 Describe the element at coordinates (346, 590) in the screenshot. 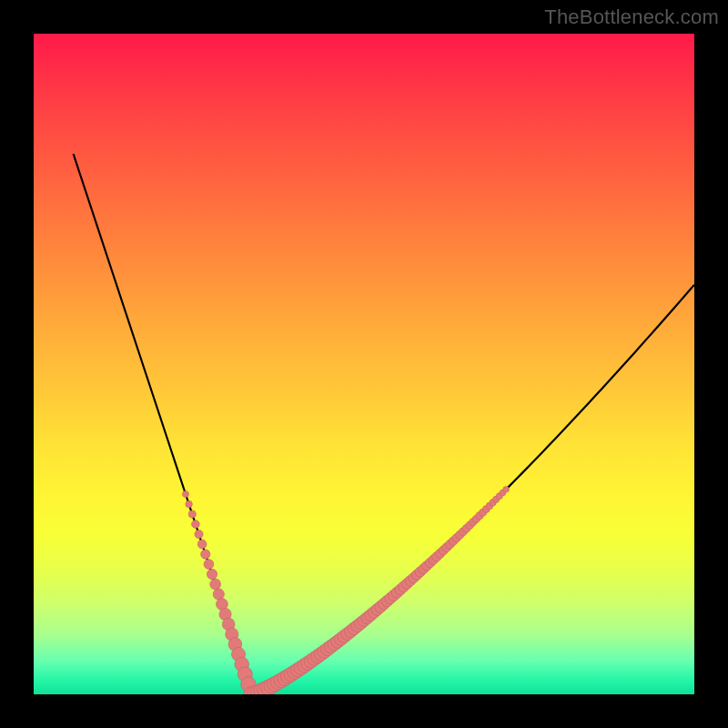

I see `bead-markers` at that location.